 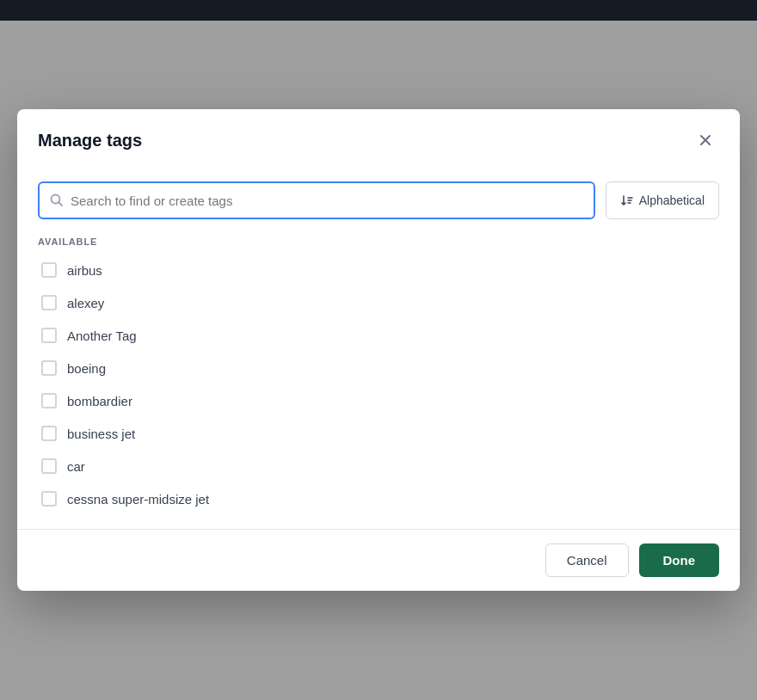 What do you see at coordinates (662, 200) in the screenshot?
I see `sort-button: Alphabetical` at bounding box center [662, 200].